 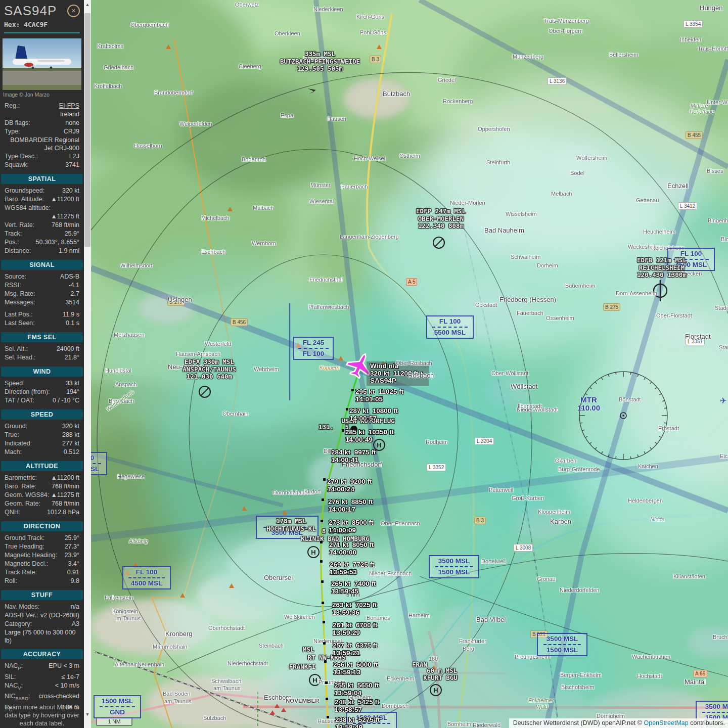 What do you see at coordinates (74, 11) in the screenshot?
I see `close-icon: ×` at bounding box center [74, 11].